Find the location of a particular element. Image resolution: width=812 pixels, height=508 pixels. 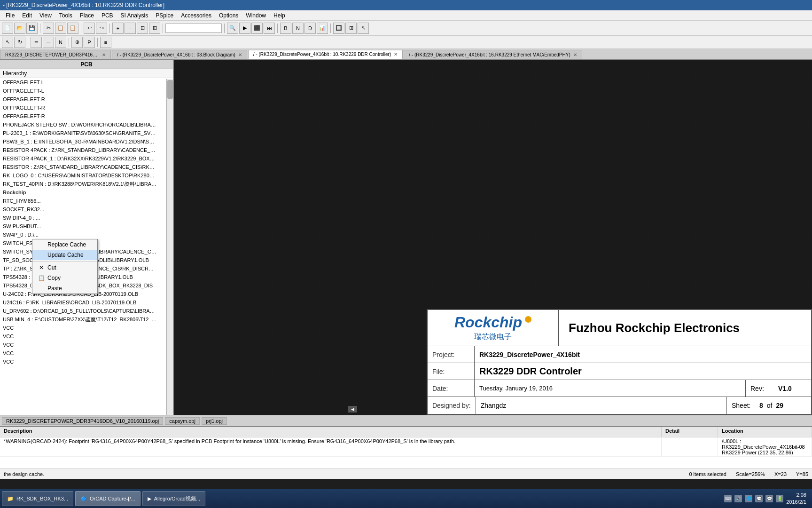

ctx-cut: ✕ Cut is located at coordinates (65, 268).